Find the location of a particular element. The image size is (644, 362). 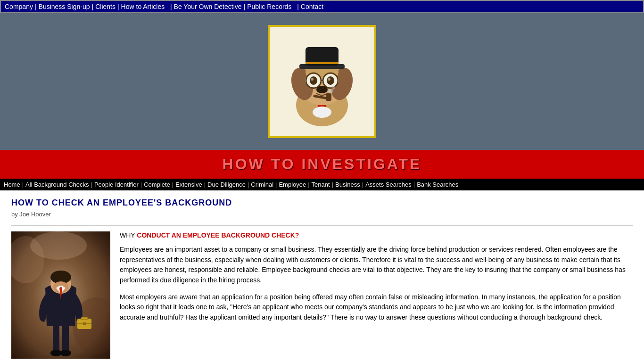

nav2-sep-10: | is located at coordinates (414, 185).